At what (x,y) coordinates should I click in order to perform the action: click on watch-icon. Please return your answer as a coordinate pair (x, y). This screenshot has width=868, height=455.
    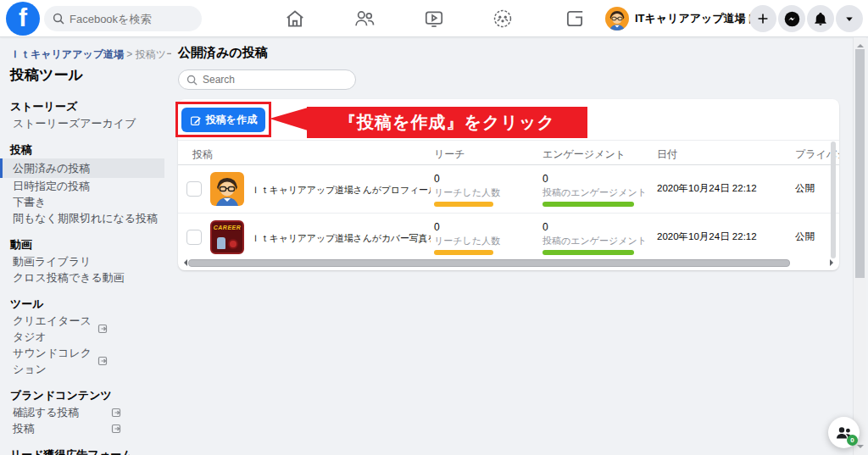
    Looking at the image, I should click on (434, 19).